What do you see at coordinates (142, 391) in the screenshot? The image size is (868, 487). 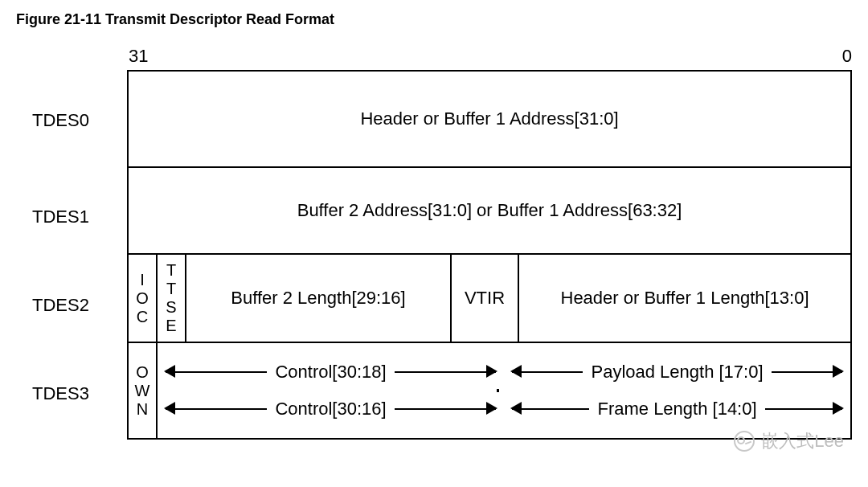 I see `tdes3-own-cell: O W N` at bounding box center [142, 391].